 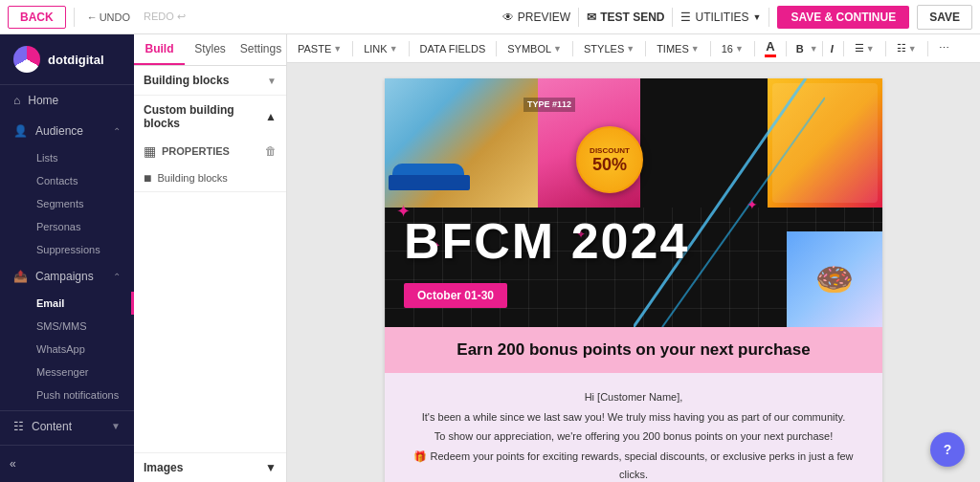 I want to click on more-icon: ⋯, so click(x=944, y=48).